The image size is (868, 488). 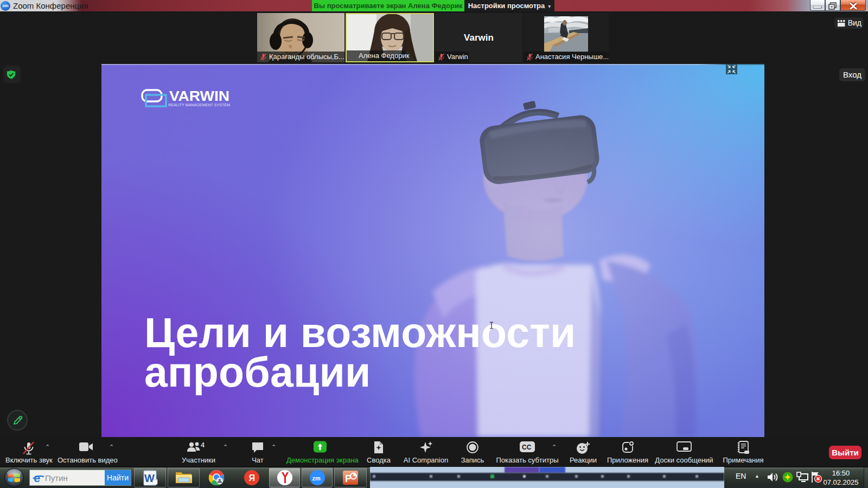 I want to click on svg-text: Я, so click(x=252, y=478).